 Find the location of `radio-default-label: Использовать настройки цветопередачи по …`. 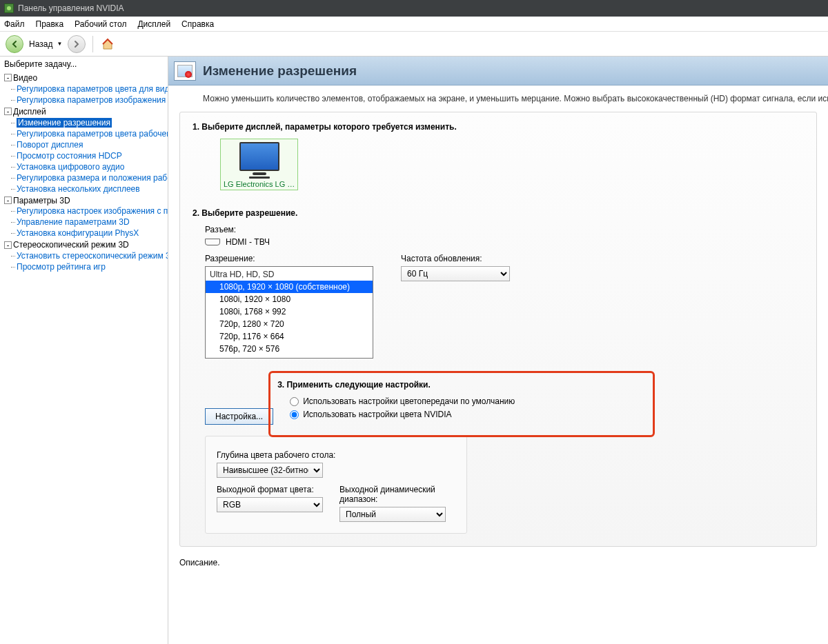

radio-default-label: Использовать настройки цветопередачи по … is located at coordinates (408, 401).